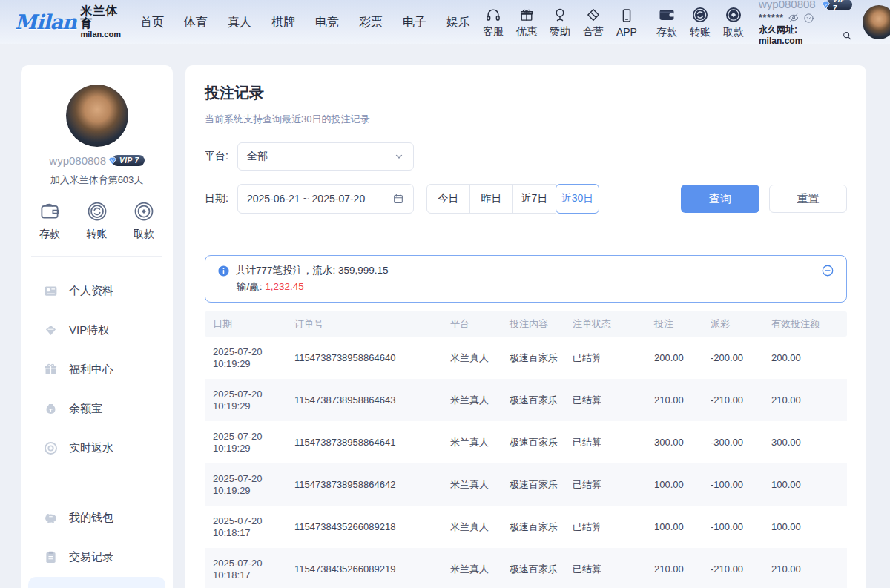 This screenshot has height=588, width=890. What do you see at coordinates (251, 286) in the screenshot?
I see `win-loss-label: 输/赢:` at bounding box center [251, 286].